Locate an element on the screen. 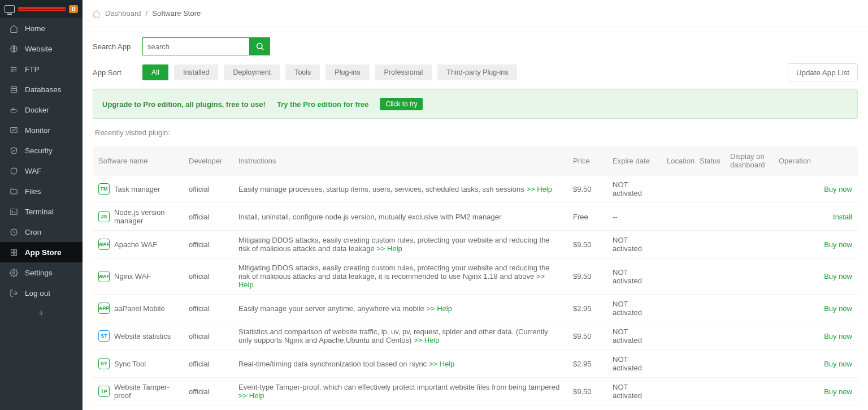 The width and height of the screenshot is (868, 410). nav-item-security: Security is located at coordinates (41, 150).